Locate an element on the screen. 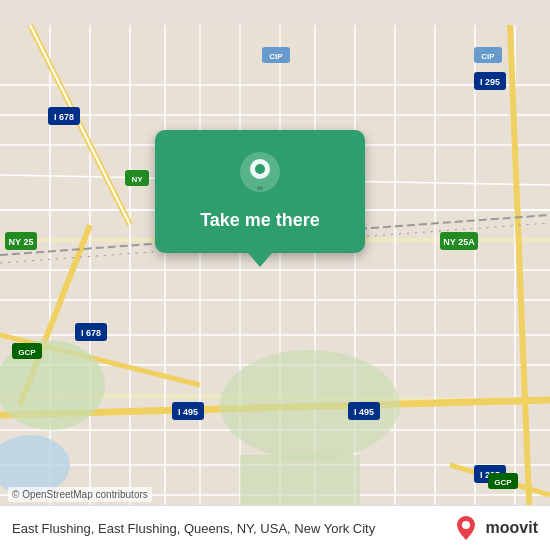 The image size is (550, 550). svg-text: NY 25 is located at coordinates (22, 242).